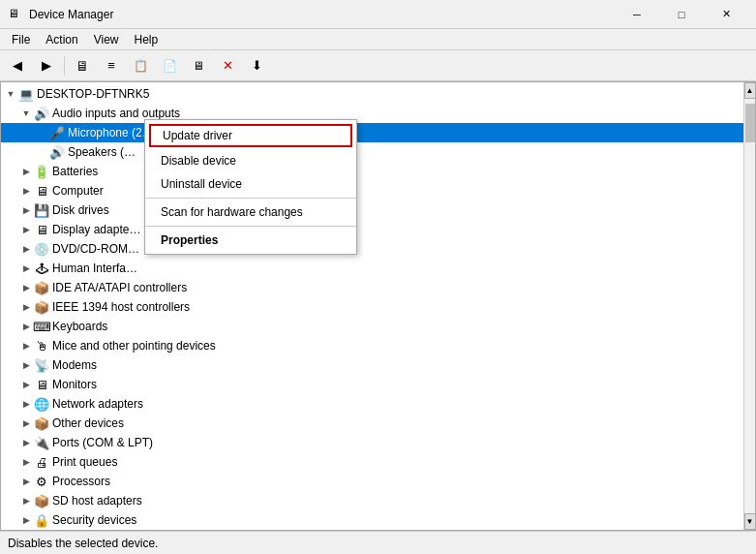 The height and width of the screenshot is (554, 756). I want to click on device-icon-modems: 📡, so click(42, 365).